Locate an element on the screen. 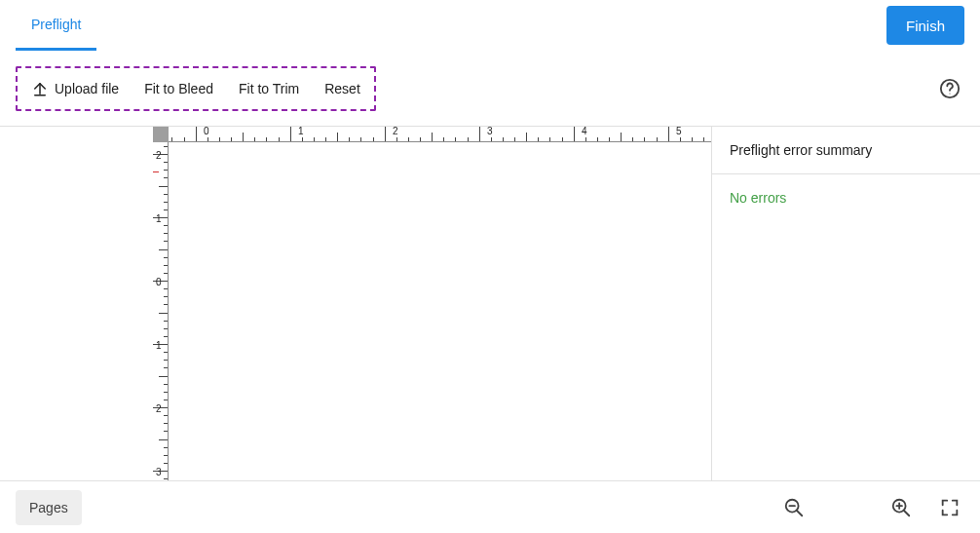  pages-button-label: Pages is located at coordinates (49, 508).